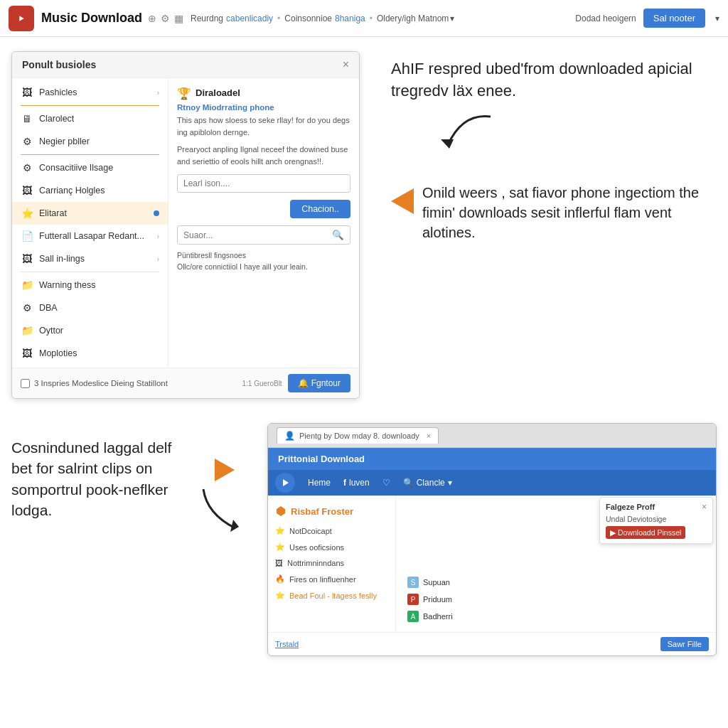 The height and width of the screenshot is (728, 728). What do you see at coordinates (90, 213) in the screenshot?
I see `sidebar-item-elitarat: ⭐ Elitarat` at bounding box center [90, 213].